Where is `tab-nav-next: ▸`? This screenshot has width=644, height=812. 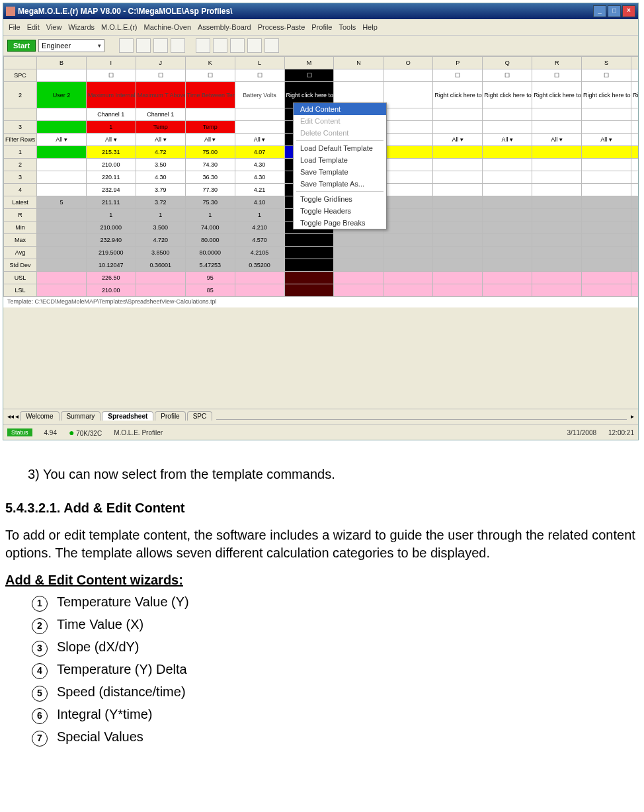
tab-nav-next: ▸ is located at coordinates (632, 417).